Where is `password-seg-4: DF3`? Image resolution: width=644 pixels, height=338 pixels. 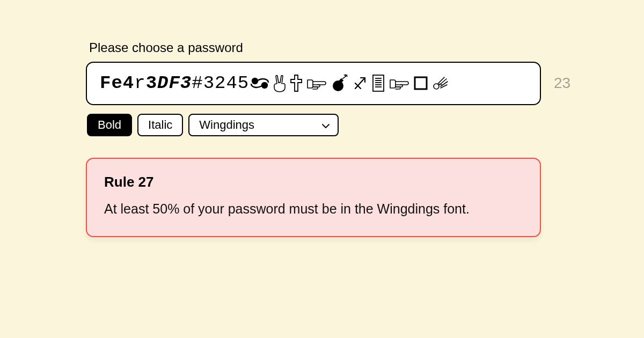
password-seg-4: DF3 is located at coordinates (174, 84).